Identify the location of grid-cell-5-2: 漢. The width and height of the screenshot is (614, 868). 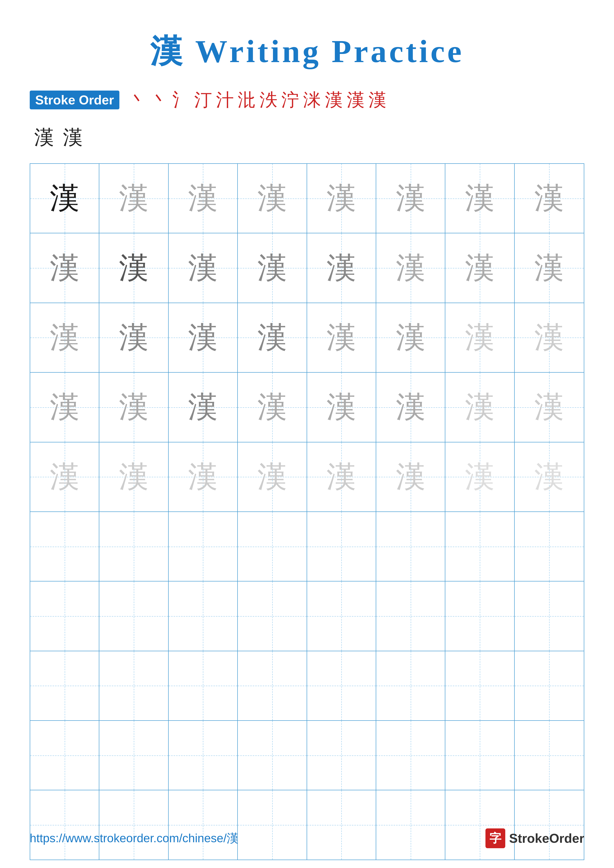
(134, 477).